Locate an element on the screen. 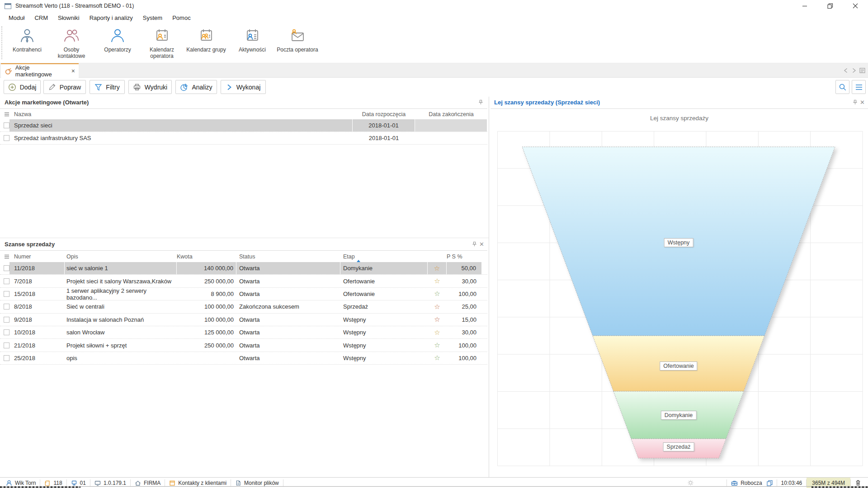 The width and height of the screenshot is (868, 488). col-data-zakonczenia: Data zakończenia is located at coordinates (451, 114).